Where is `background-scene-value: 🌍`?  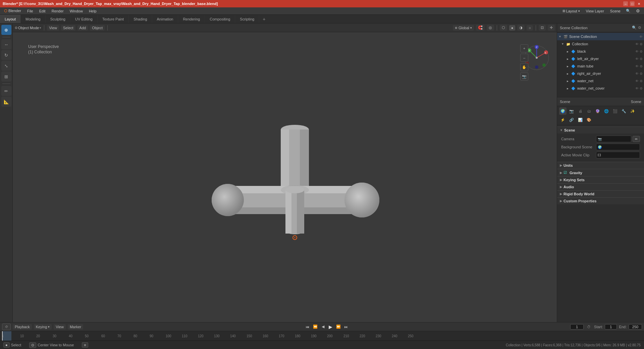 background-scene-value: 🌍 is located at coordinates (618, 147).